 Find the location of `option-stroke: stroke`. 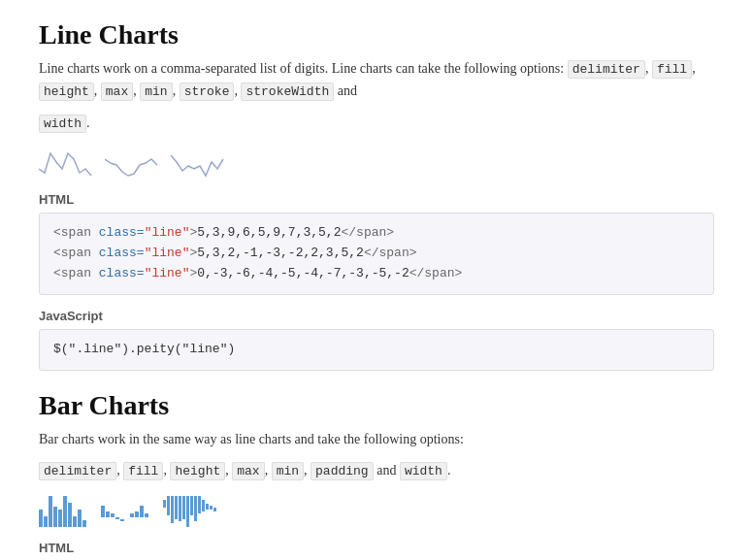

option-stroke: stroke is located at coordinates (208, 91).